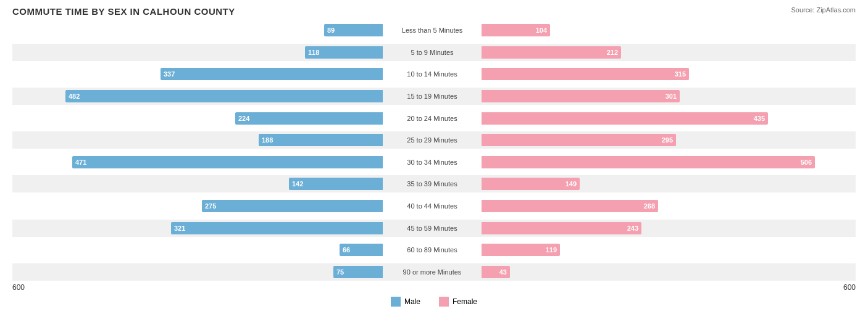  I want to click on right-bar-container: 43, so click(667, 272).